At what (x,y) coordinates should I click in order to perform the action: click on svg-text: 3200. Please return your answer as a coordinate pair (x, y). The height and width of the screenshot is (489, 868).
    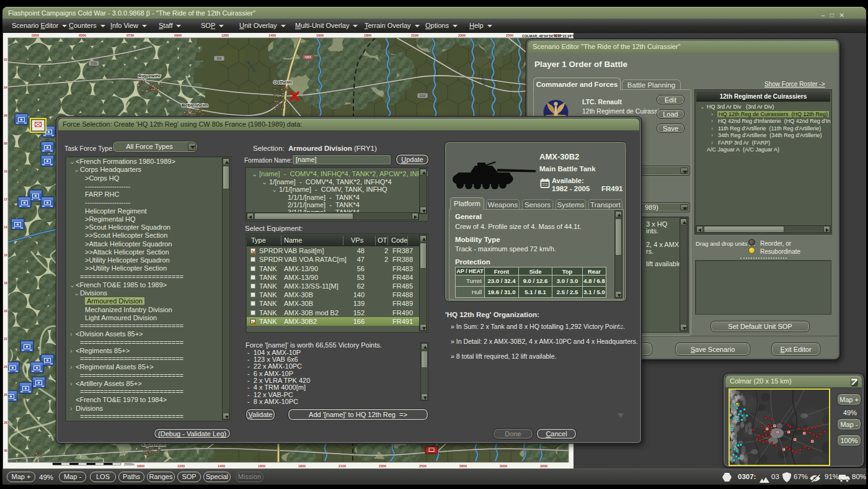
    Looking at the image, I should click on (544, 466).